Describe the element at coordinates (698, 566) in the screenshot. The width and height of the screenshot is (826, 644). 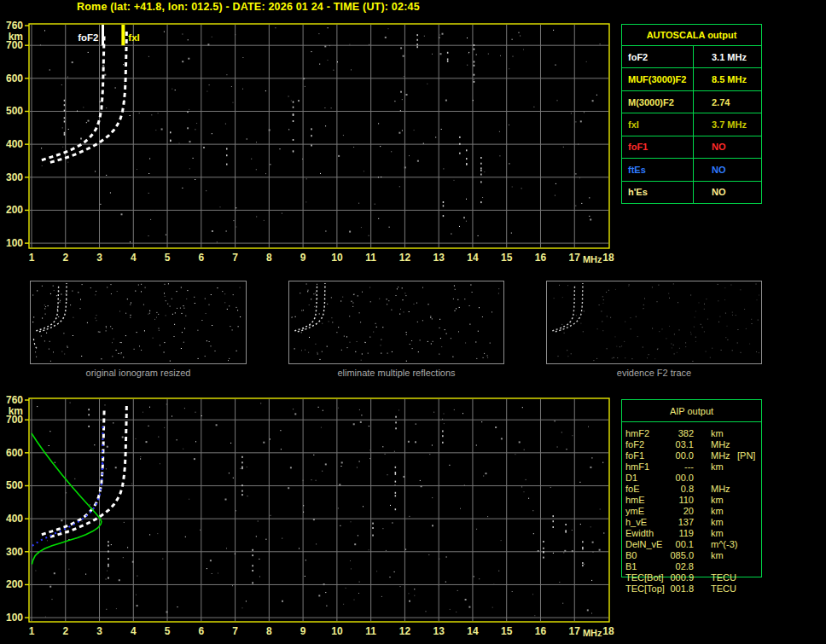
I see `aip-row: B102.8` at that location.